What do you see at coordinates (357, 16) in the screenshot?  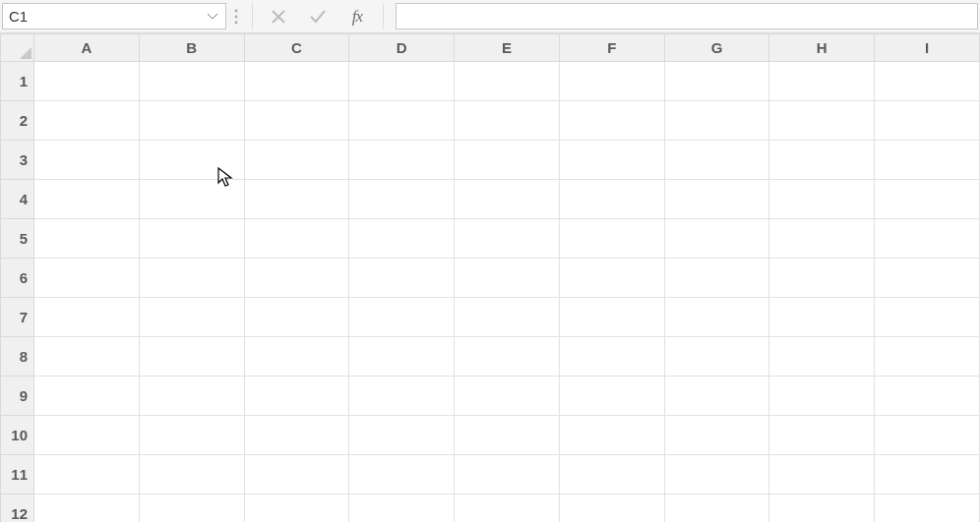 I see `insert-function-button: fx` at bounding box center [357, 16].